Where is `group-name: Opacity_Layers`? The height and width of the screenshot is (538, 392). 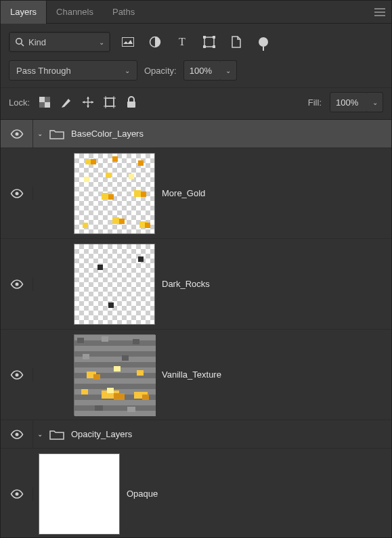
group-name: Opacity_Layers is located at coordinates (102, 434).